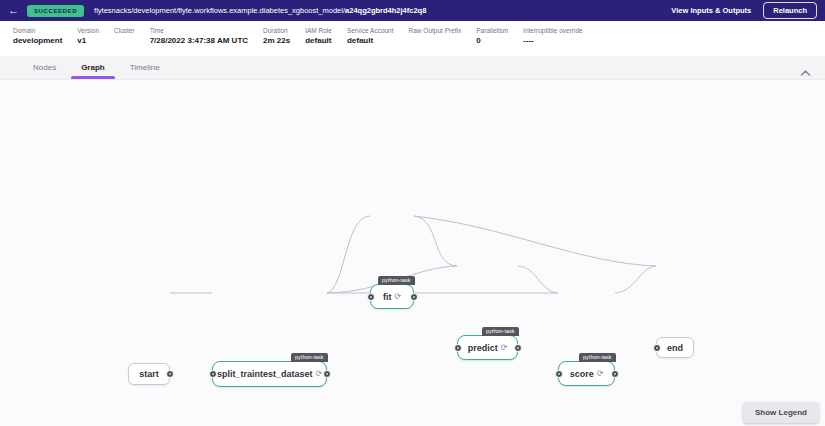  What do you see at coordinates (93, 68) in the screenshot?
I see `tab-graph: Graph` at bounding box center [93, 68].